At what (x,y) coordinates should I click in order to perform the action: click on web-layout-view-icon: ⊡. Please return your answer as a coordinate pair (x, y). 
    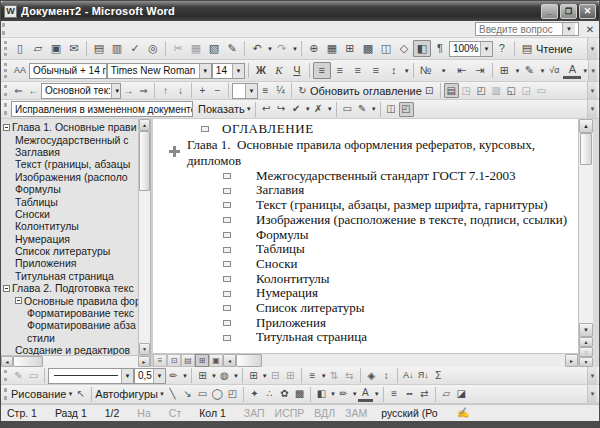
    Looking at the image, I should click on (174, 360).